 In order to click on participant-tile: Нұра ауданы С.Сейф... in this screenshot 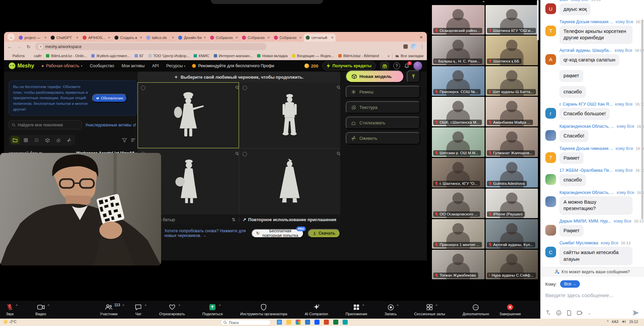, I will do `click(512, 264)`.